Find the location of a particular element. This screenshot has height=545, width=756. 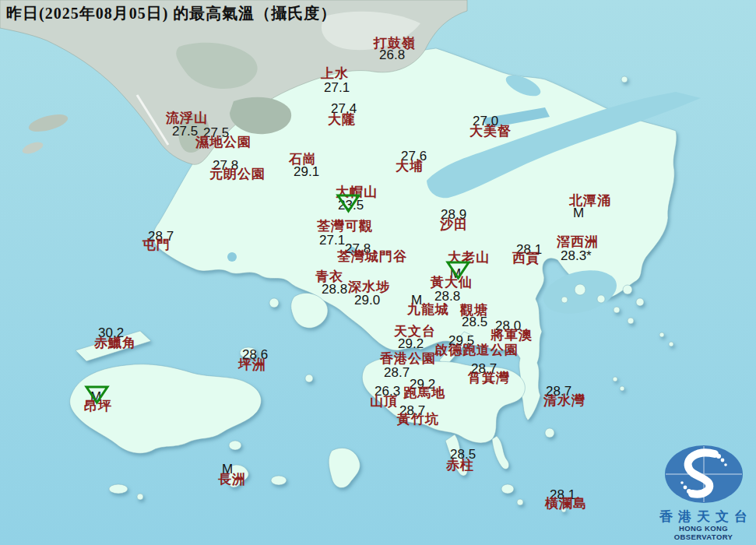

station-name: 跑馬地 is located at coordinates (424, 392).